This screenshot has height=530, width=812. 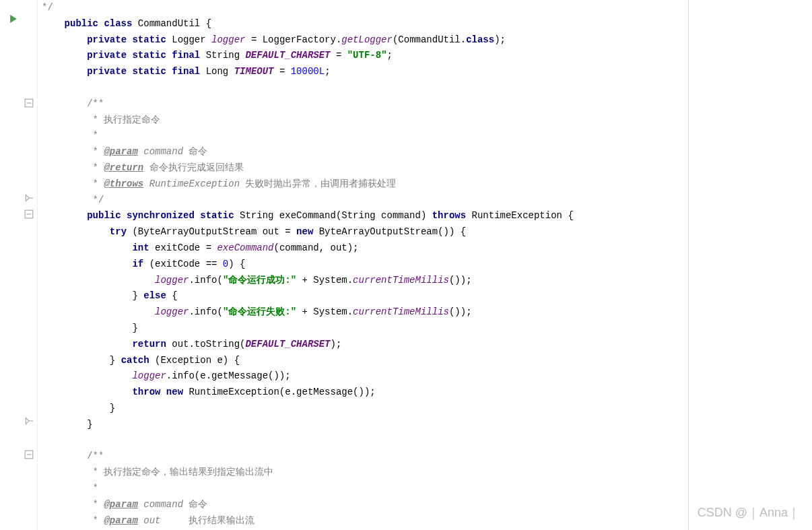 What do you see at coordinates (427, 473) in the screenshot?
I see `code-line: * 执行指定命令，输出结果到指定输出流中` at bounding box center [427, 473].